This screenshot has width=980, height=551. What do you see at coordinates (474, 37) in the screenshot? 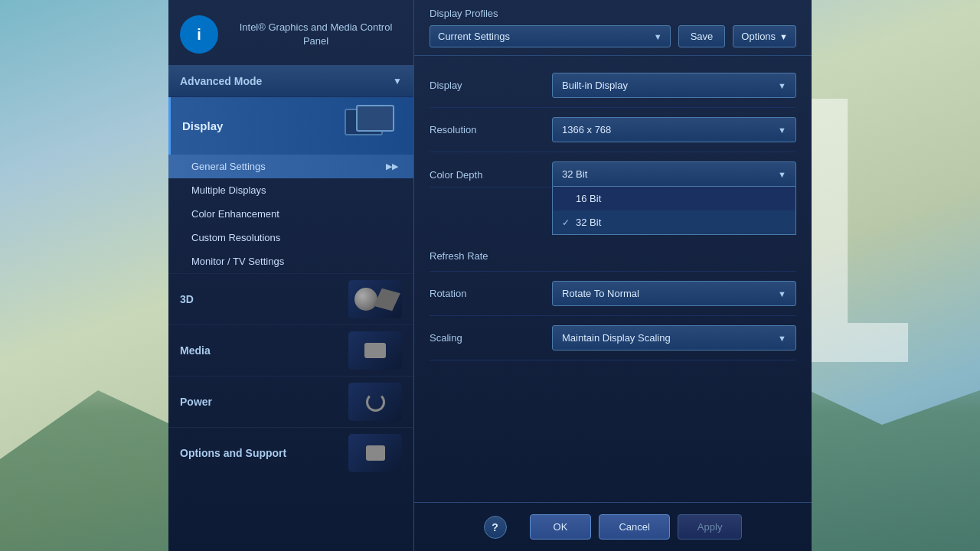
I see `current-settings-text: Current Settings` at bounding box center [474, 37].